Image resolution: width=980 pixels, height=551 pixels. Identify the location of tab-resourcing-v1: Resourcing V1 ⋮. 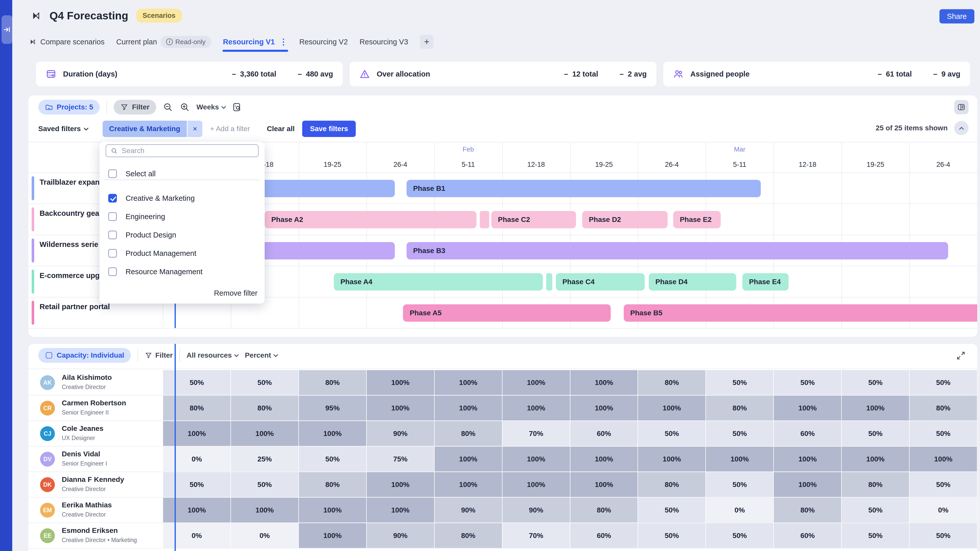
(255, 42).